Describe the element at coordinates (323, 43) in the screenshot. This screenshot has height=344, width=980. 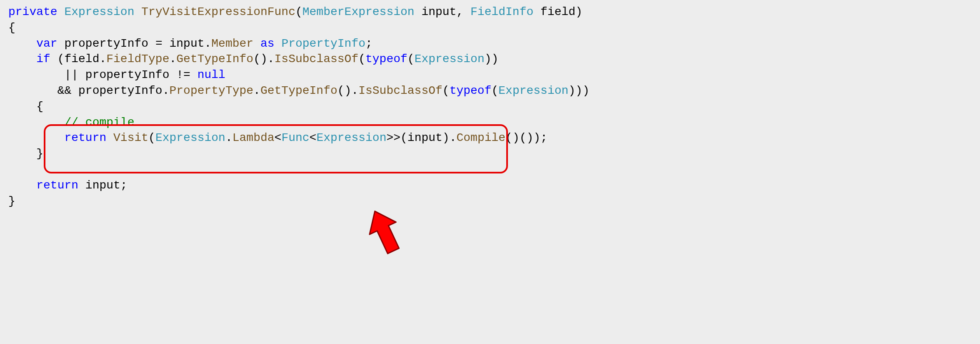
I see `type-propertyinfo: PropertyInfo` at that location.